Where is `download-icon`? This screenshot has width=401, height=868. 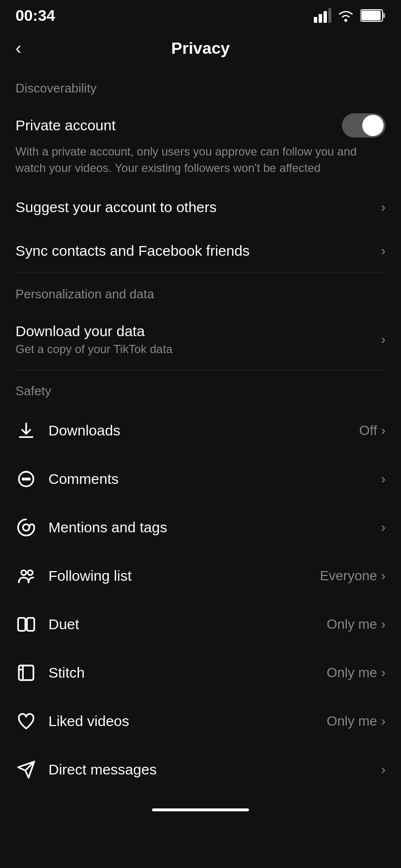 download-icon is located at coordinates (26, 431).